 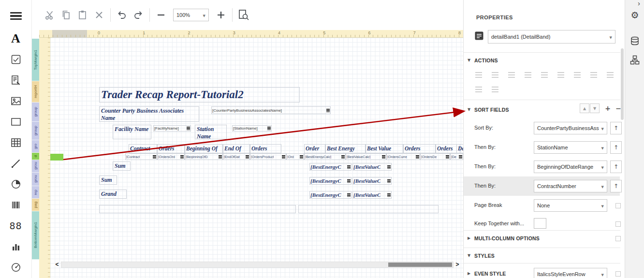 I want to click on rich-text-tool-icon, so click(x=16, y=80).